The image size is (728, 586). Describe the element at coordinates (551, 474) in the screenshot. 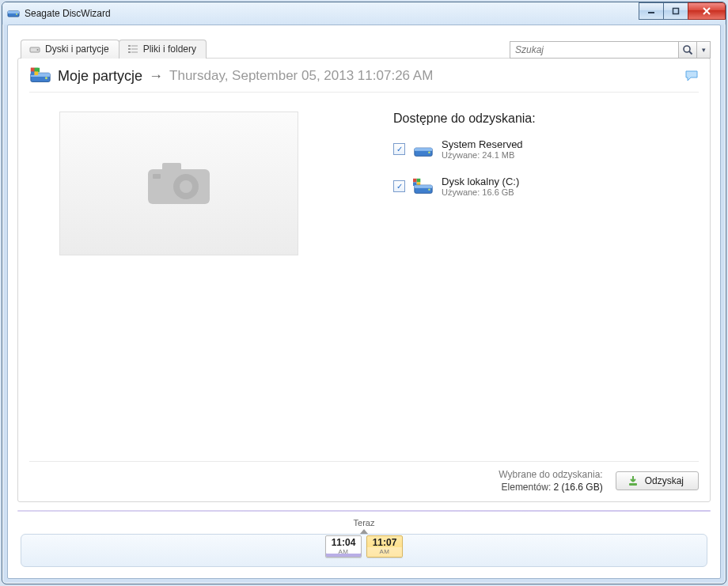

I see `selected-label: Wybrane do odzyskania:` at that location.